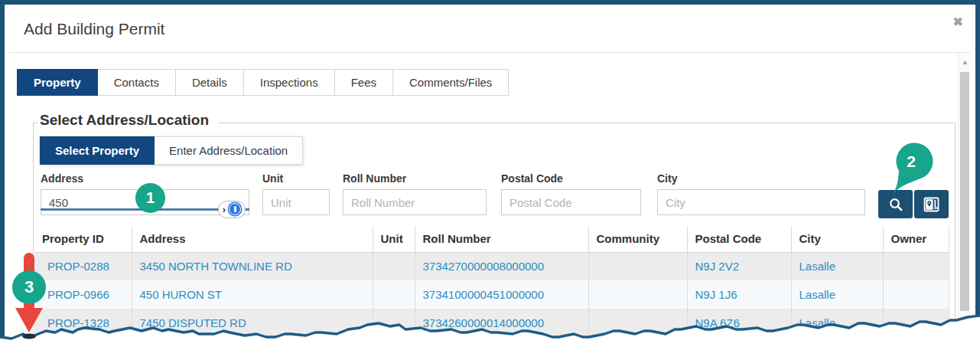 The height and width of the screenshot is (347, 980). What do you see at coordinates (128, 120) in the screenshot?
I see `section-legend: Select Address/Location` at bounding box center [128, 120].